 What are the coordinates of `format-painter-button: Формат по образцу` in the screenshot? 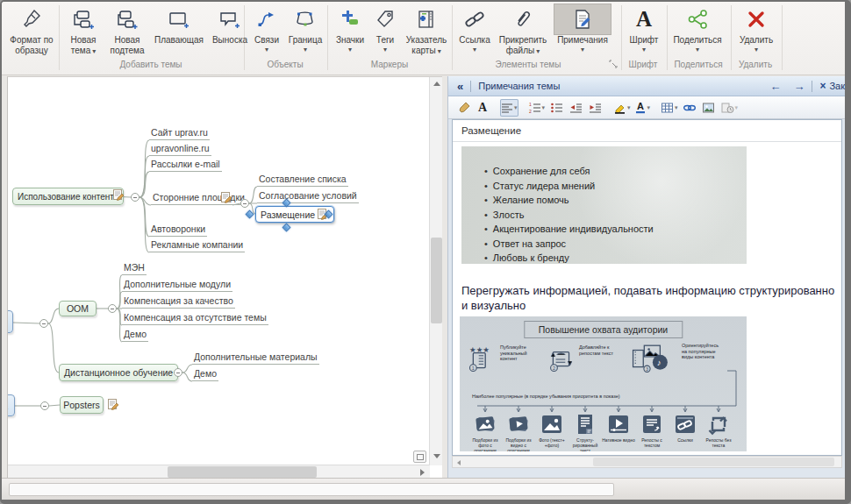 It's located at (32, 31).